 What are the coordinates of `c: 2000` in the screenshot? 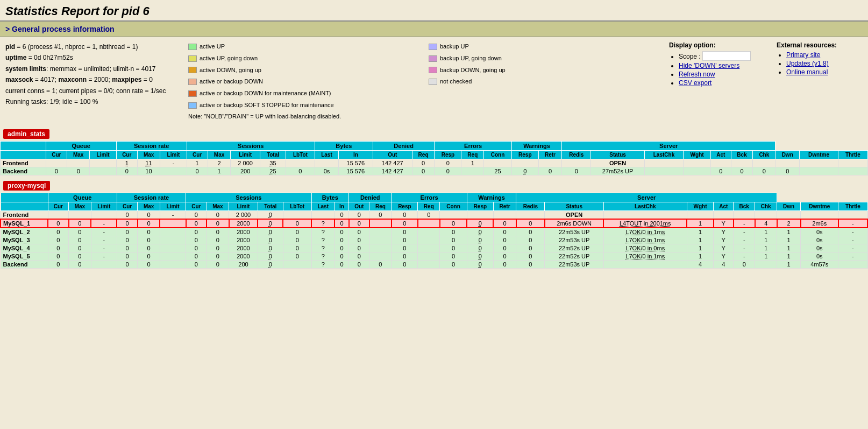 It's located at (244, 240).